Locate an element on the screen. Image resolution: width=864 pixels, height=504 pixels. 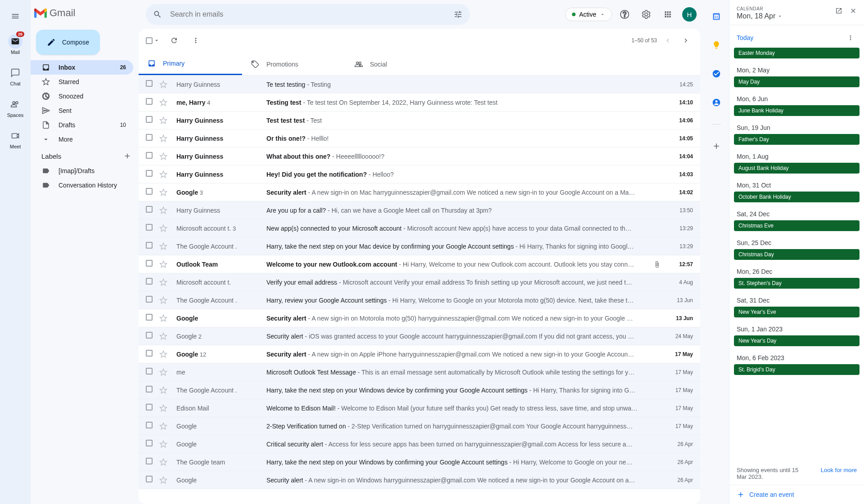
calendar-event: New Year's Day is located at coordinates (796, 341).